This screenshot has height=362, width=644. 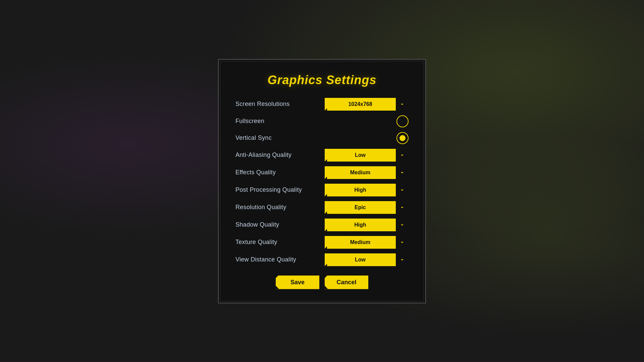 What do you see at coordinates (367, 173) in the screenshot?
I see `effects-quality-dropdown: Medium` at bounding box center [367, 173].